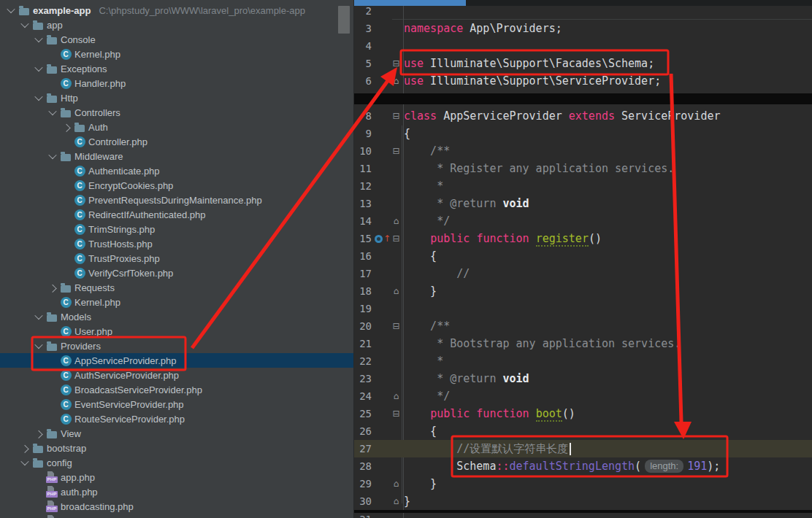 This screenshot has width=812, height=518. I want to click on line-number: 4, so click(363, 46).